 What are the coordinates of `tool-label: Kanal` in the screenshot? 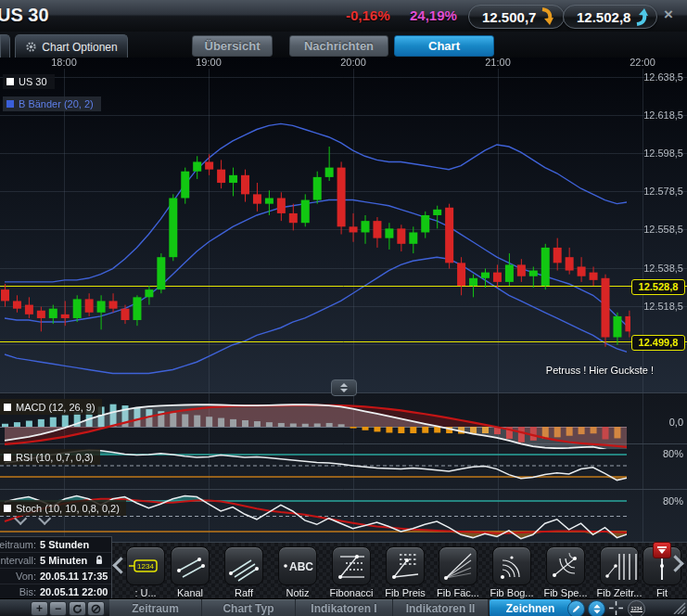 It's located at (190, 593).